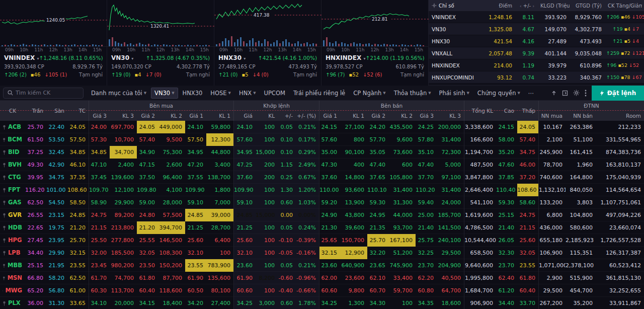 This screenshot has width=644, height=309. I want to click on cell-s1p: 25.65, so click(330, 241).